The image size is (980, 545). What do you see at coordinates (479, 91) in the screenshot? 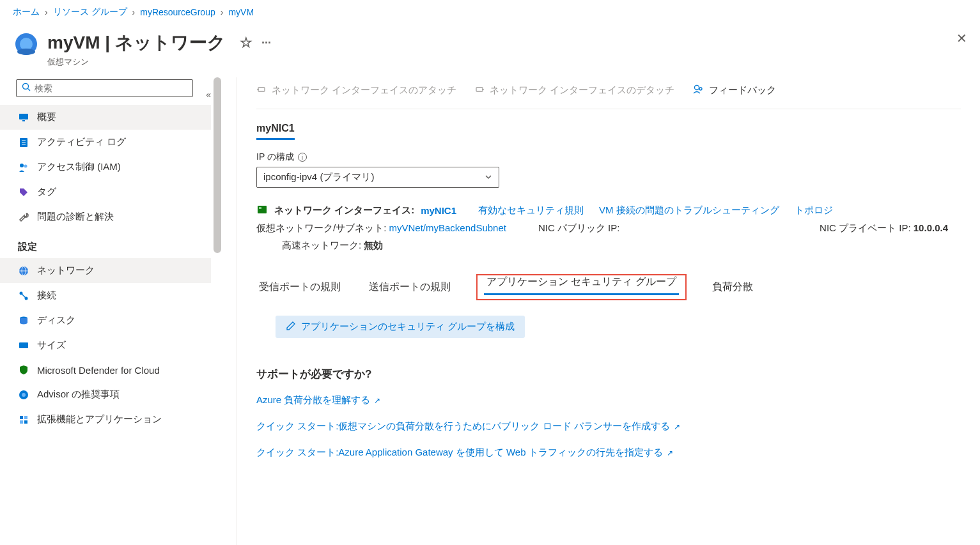
I see `detach-icon` at bounding box center [479, 91].